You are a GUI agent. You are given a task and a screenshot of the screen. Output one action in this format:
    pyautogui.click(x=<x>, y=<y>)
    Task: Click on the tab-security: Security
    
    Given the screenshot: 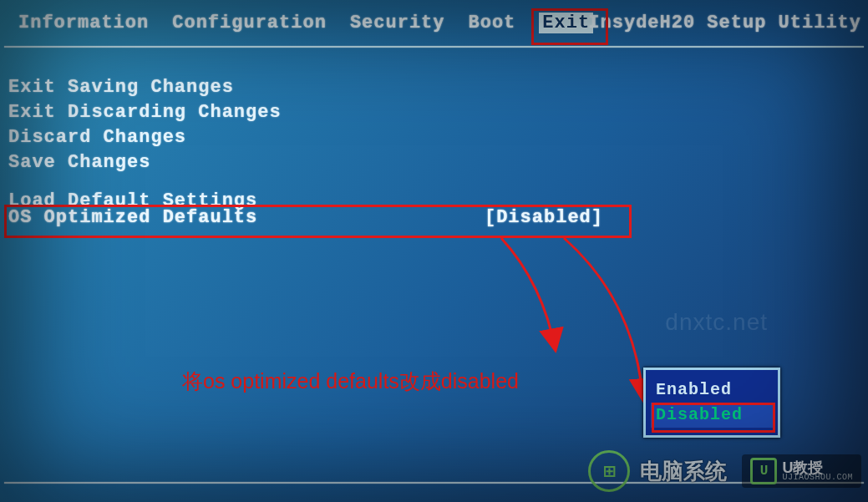 What is the action you would take?
    pyautogui.click(x=398, y=23)
    